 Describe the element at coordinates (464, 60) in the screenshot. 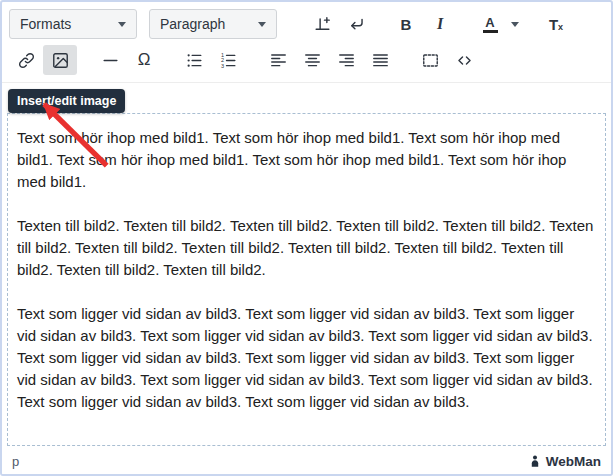

I see `source-code-button` at that location.